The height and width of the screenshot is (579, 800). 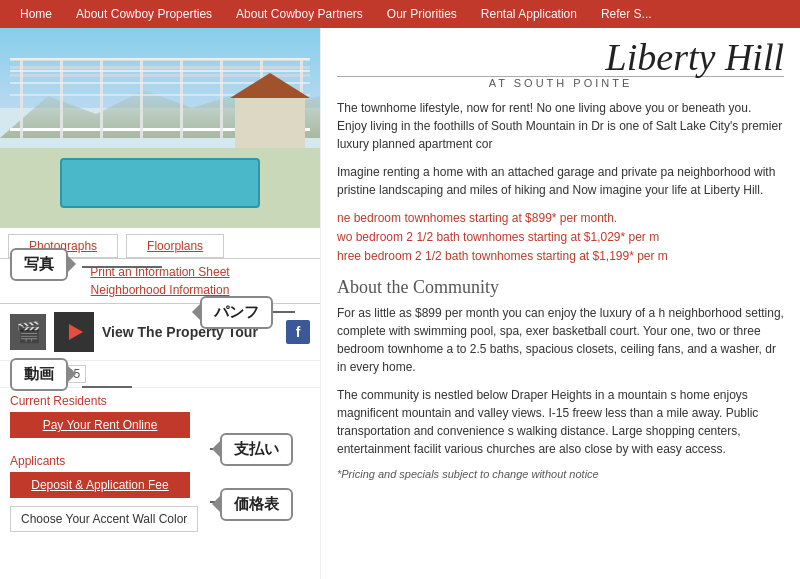 I want to click on deposit-button: Deposit & Application Fee, so click(x=100, y=485).